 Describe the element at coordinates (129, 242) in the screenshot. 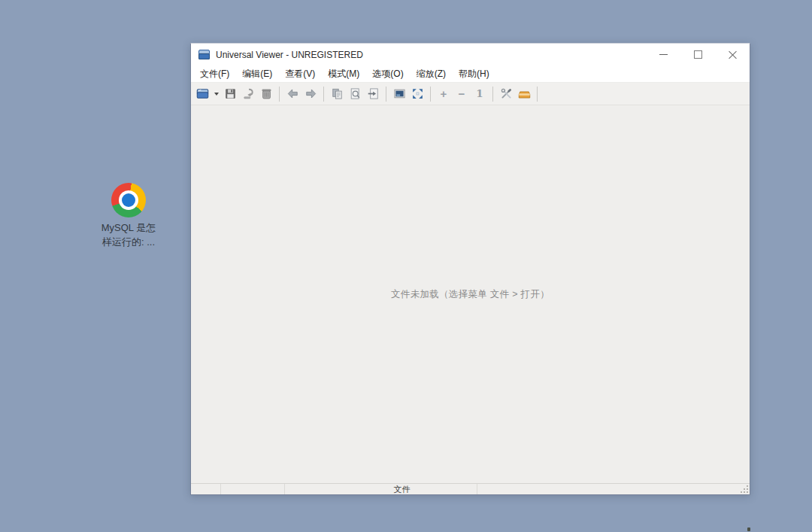

I see `shortcut-label-line2: 样运行的: ...` at that location.